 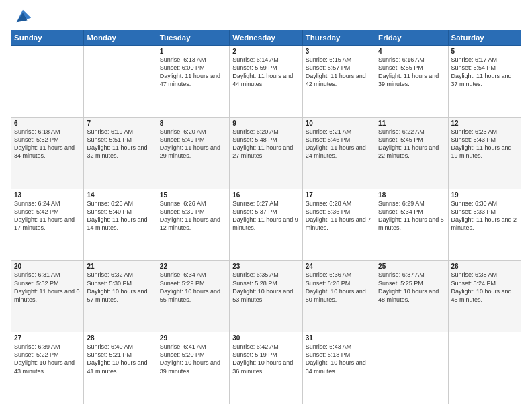 I want to click on day-number: 20, so click(x=47, y=266).